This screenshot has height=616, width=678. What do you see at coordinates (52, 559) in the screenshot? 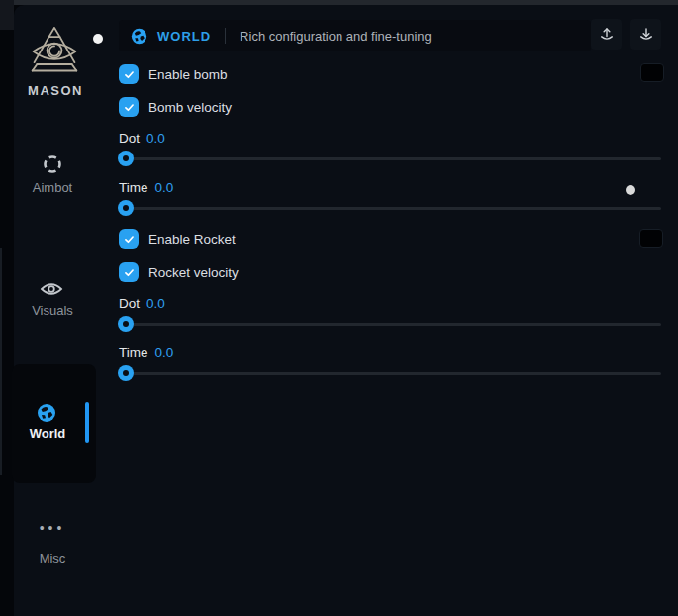
I see `sidebar-item-misc: Misc` at bounding box center [52, 559].